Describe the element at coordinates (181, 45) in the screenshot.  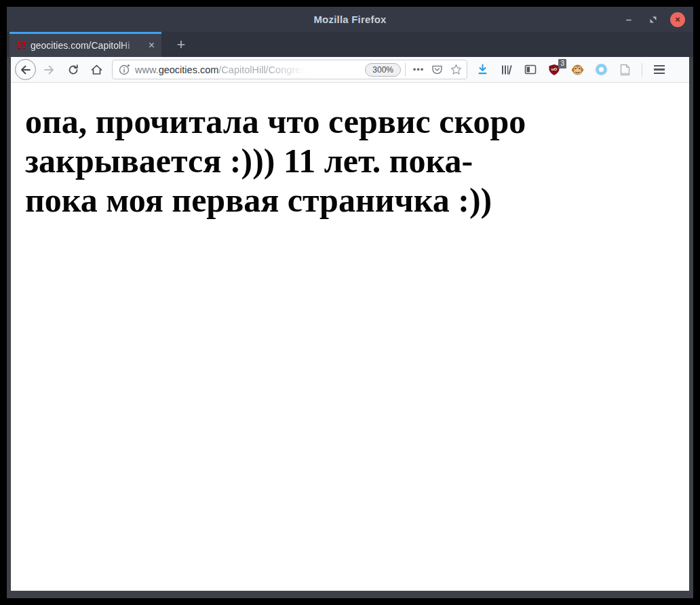
I see `new-tab-button: +` at that location.